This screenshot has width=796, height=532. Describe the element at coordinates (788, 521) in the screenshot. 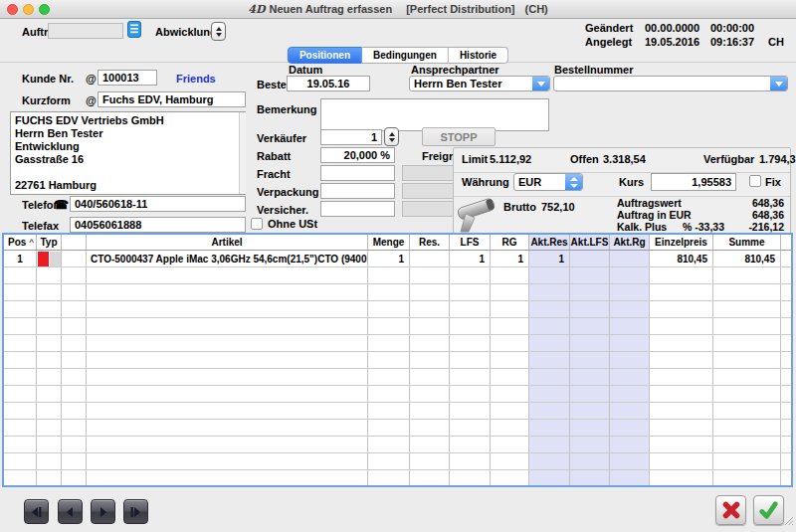

I see `resize-grip` at that location.